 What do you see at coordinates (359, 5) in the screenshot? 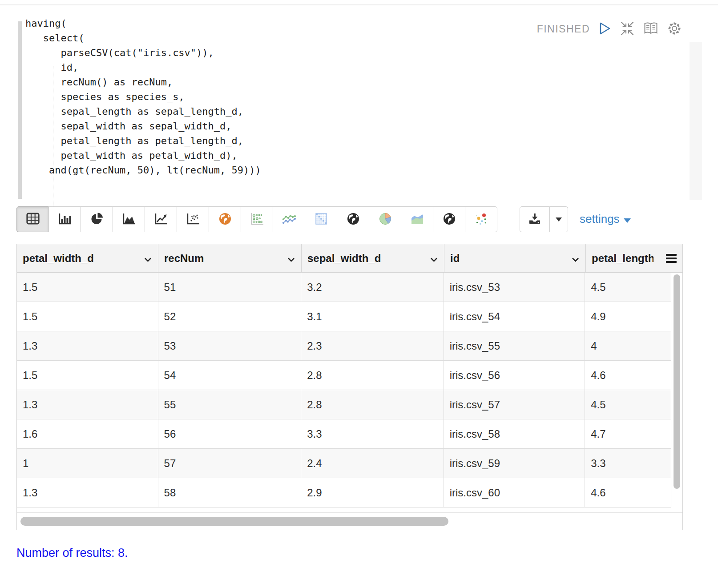
I see `paragraph-divider` at bounding box center [359, 5].